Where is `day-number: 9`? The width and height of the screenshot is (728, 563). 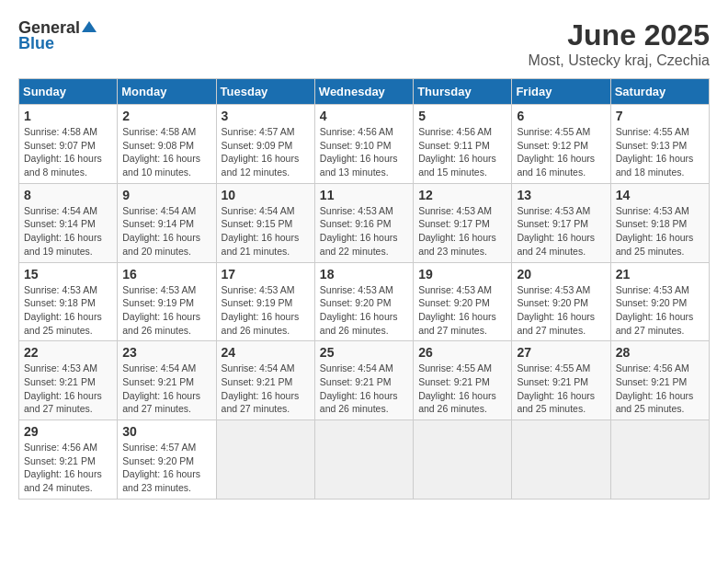
day-number: 9 is located at coordinates (166, 195).